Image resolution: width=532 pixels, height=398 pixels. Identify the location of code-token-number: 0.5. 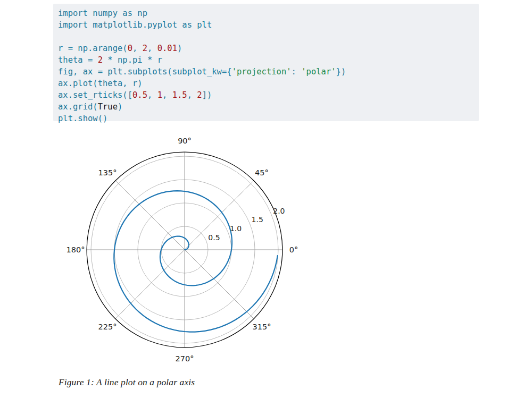
(140, 95).